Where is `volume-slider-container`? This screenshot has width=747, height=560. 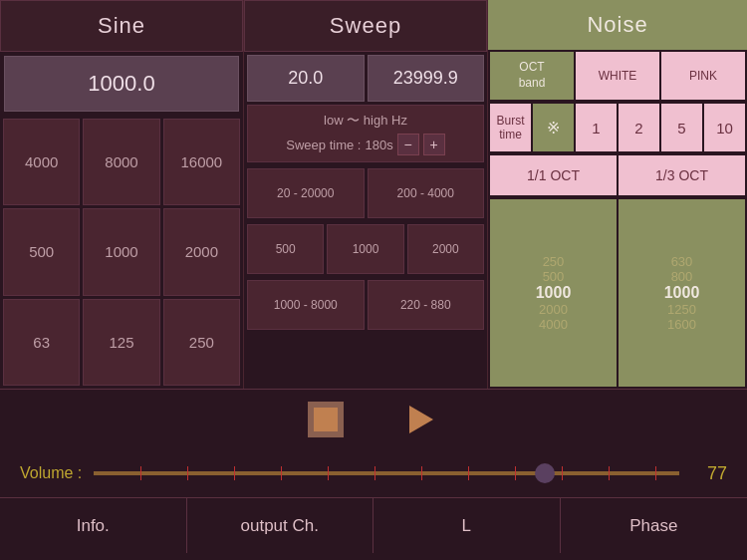
volume-slider-container is located at coordinates (386, 473).